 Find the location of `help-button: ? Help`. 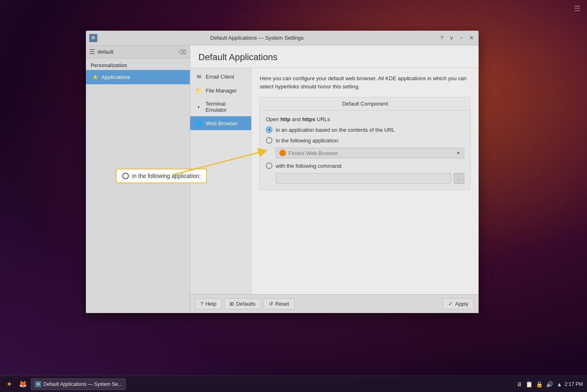

help-button: ? Help is located at coordinates (209, 304).